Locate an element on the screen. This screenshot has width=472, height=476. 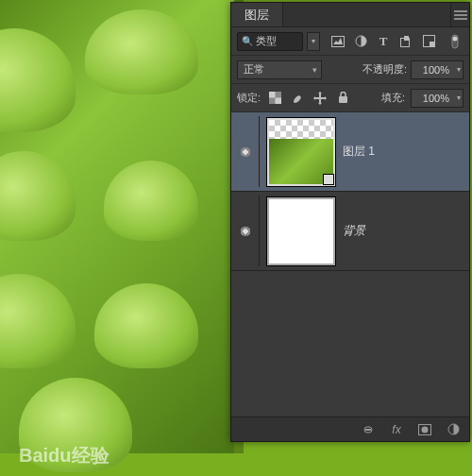
shape-filter-icon is located at coordinates (406, 42).